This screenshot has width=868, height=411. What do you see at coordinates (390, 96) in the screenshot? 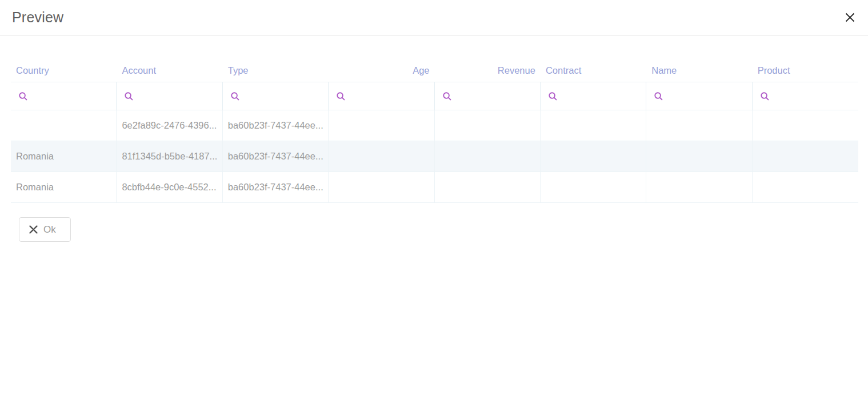
I see `filter-input-age` at bounding box center [390, 96].